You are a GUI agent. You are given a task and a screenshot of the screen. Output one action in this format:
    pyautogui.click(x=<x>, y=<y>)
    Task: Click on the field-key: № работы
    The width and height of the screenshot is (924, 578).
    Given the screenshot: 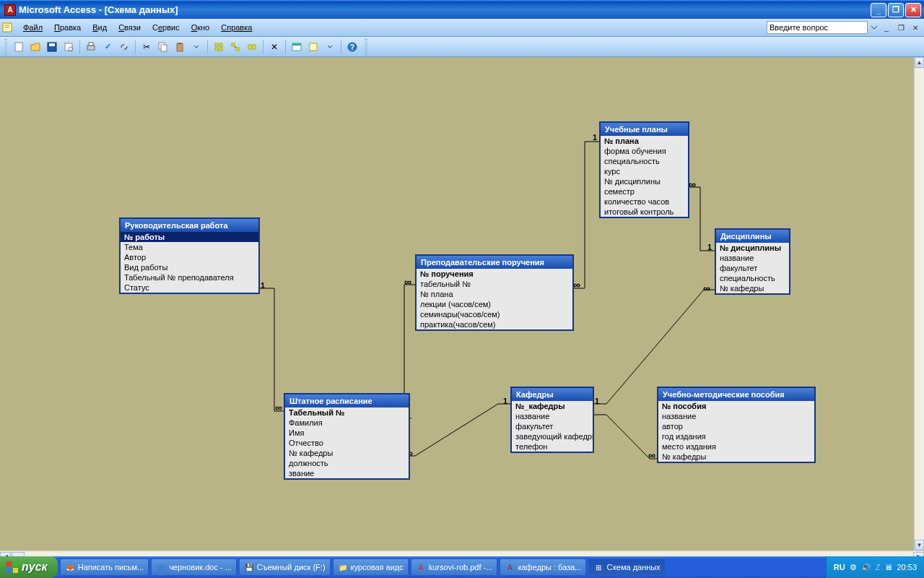 What is the action you would take?
    pyautogui.click(x=189, y=237)
    